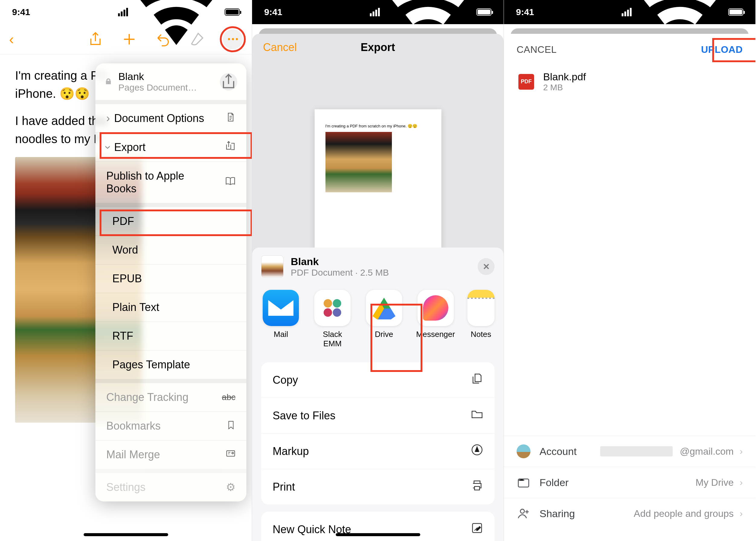  I want to click on menu-plain-text: Plain Text, so click(171, 307).